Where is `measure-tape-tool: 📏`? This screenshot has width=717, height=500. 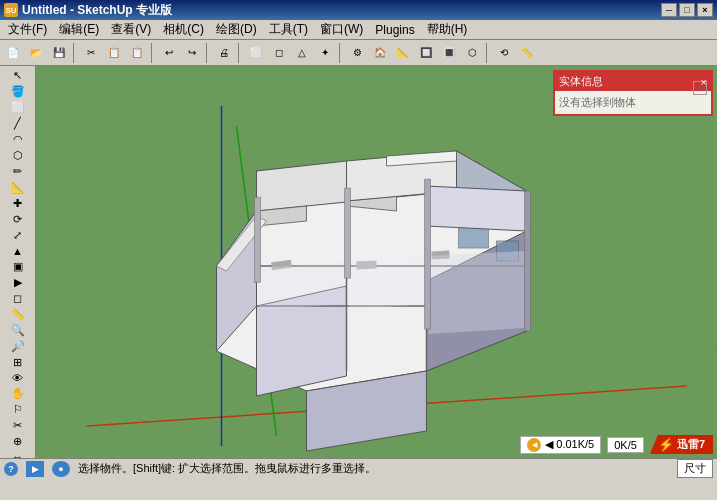 measure-tape-tool: 📏 is located at coordinates (18, 314).